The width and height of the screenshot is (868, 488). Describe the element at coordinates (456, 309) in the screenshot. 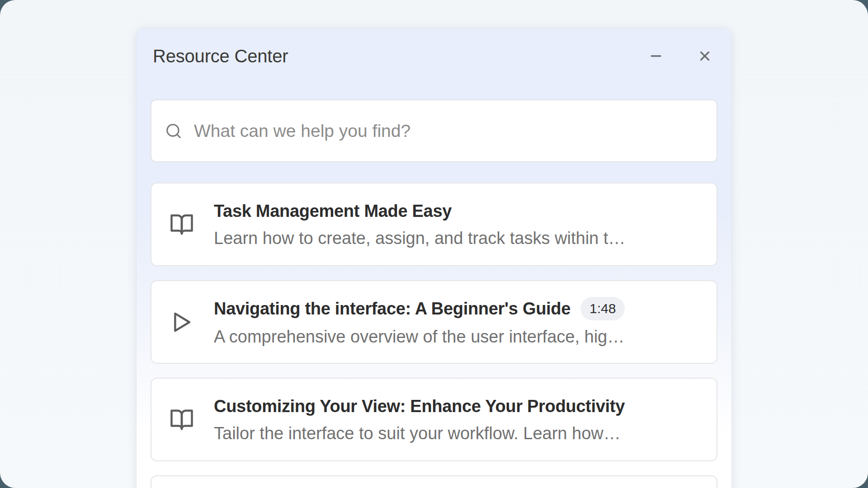

I see `resource-title-row: Navigating the interface: A Beginner's G…` at that location.